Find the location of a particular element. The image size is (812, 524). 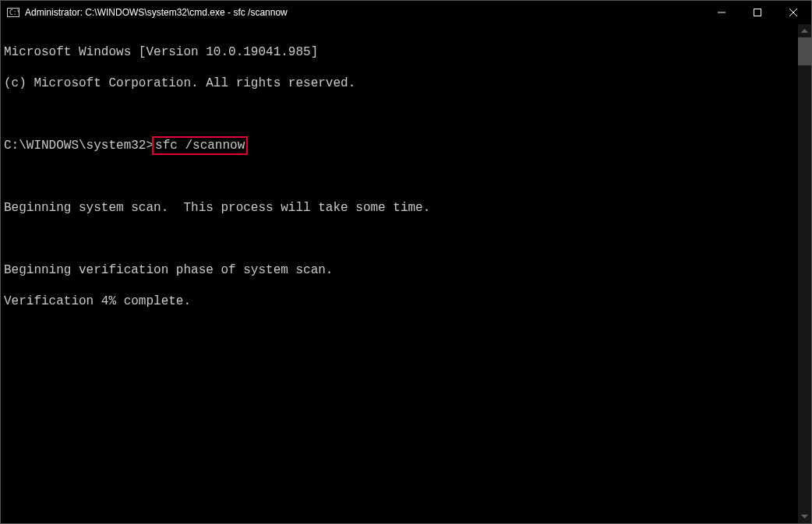

scroll-track is located at coordinates (804, 274).